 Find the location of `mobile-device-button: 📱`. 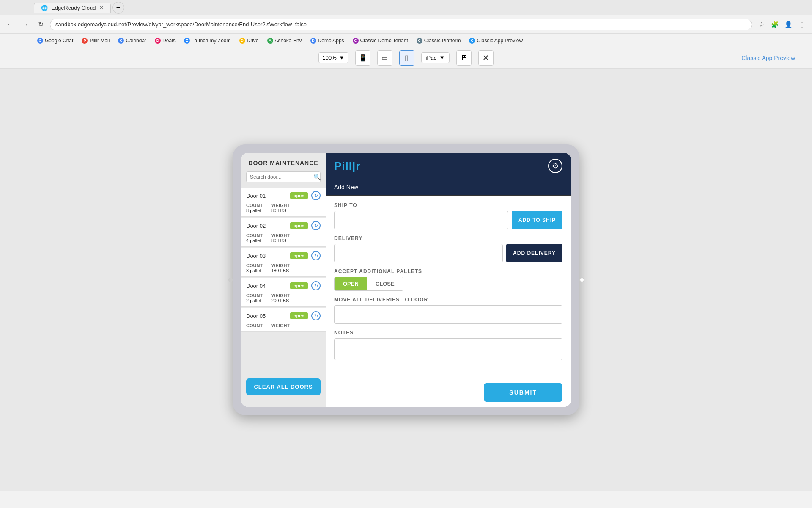

mobile-device-button: 📱 is located at coordinates (363, 58).